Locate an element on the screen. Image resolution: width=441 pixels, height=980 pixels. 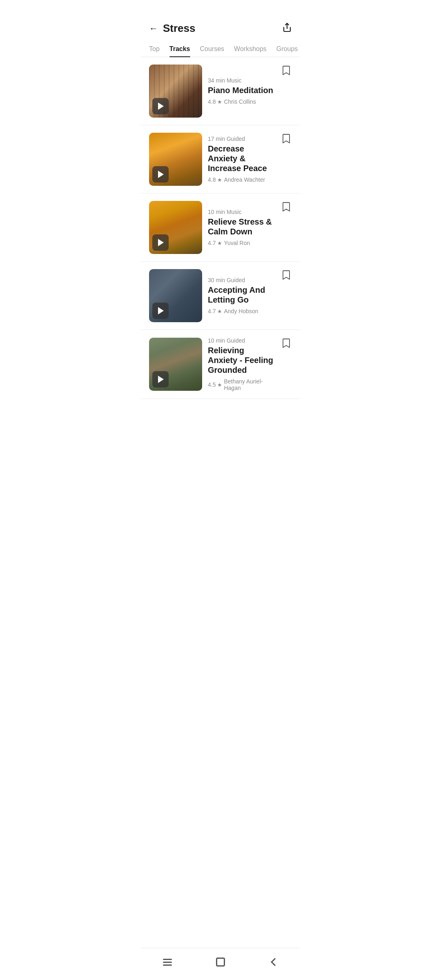
track-meta: 10 min Guided is located at coordinates (241, 341).